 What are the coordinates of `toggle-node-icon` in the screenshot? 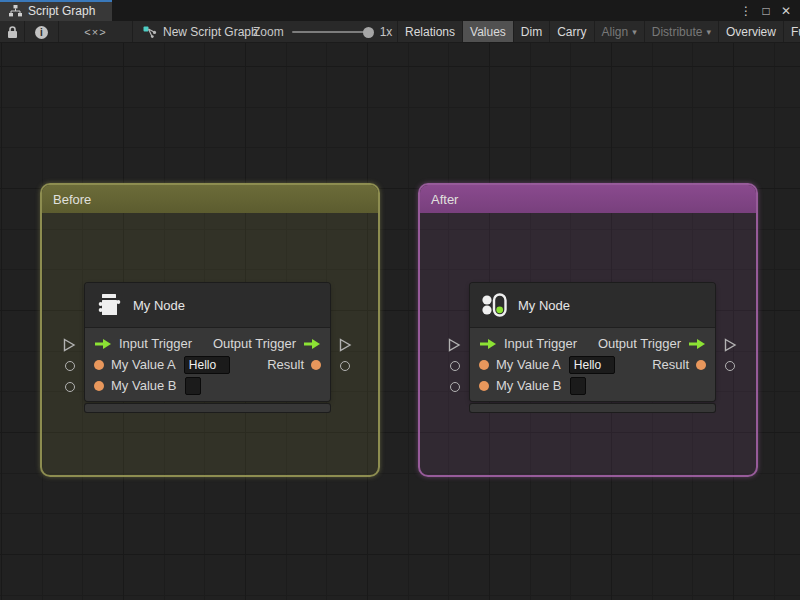 It's located at (494, 305).